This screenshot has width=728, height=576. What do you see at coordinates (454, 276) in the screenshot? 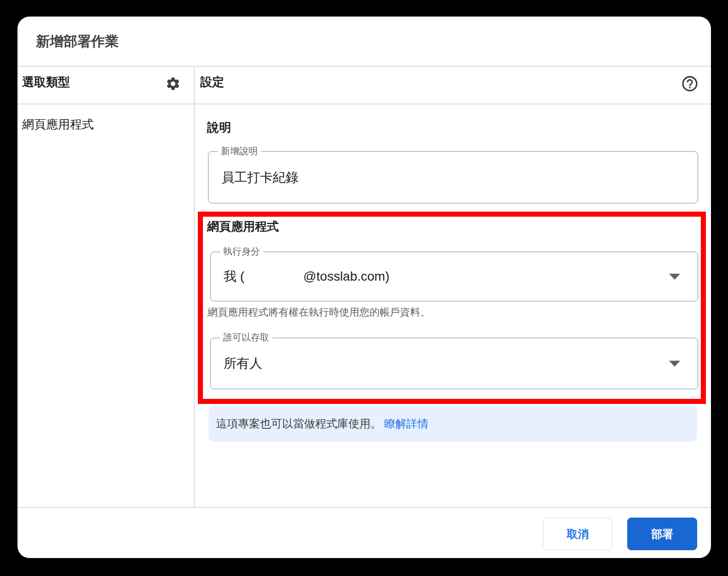
I see `execute-as-select: 執行身分 我 (@tosslab.com)` at bounding box center [454, 276].